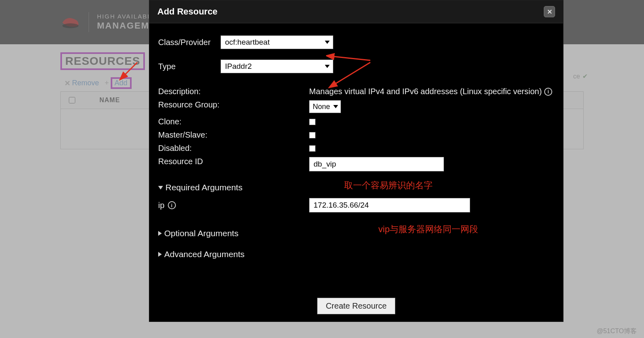 This screenshot has height=338, width=644. What do you see at coordinates (70, 22) in the screenshot?
I see `redhat-logo-icon` at bounding box center [70, 22].